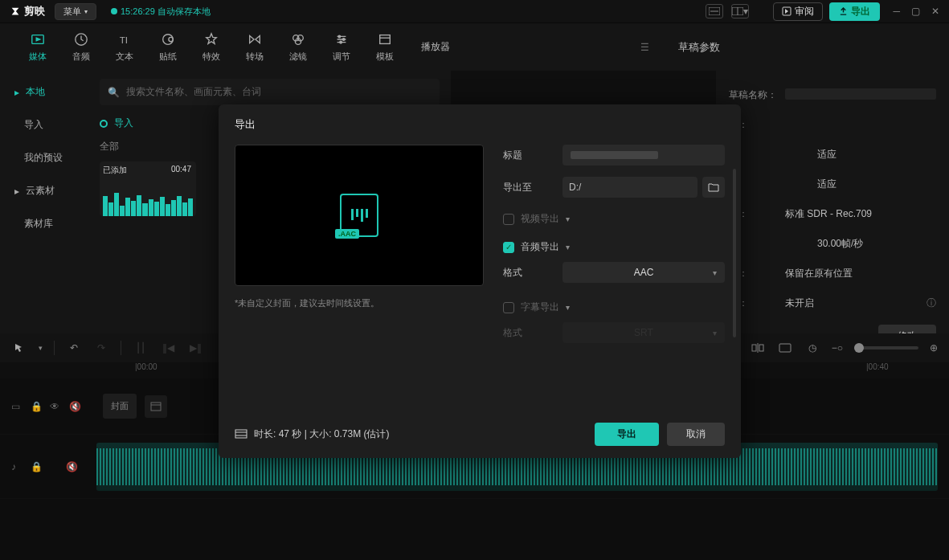 Image resolution: width=949 pixels, height=560 pixels. Describe the element at coordinates (38, 39) in the screenshot. I see `media-icon` at that location.